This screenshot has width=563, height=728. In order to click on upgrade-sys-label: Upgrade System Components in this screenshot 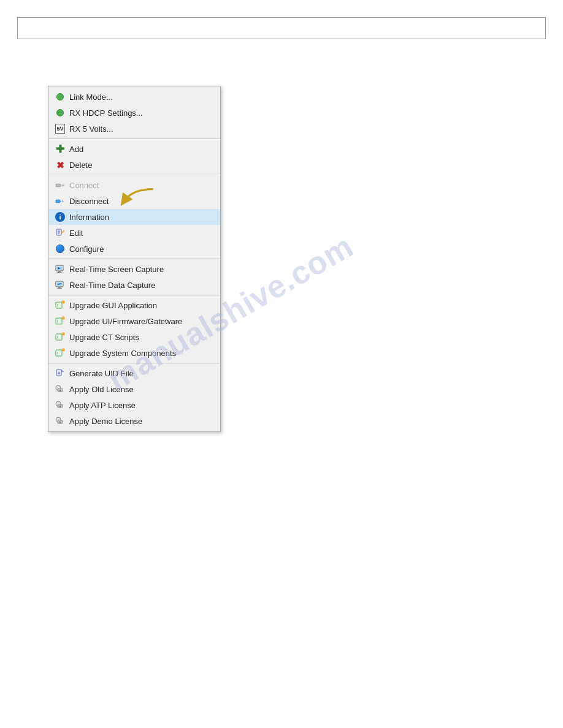, I will do `click(142, 353)`.